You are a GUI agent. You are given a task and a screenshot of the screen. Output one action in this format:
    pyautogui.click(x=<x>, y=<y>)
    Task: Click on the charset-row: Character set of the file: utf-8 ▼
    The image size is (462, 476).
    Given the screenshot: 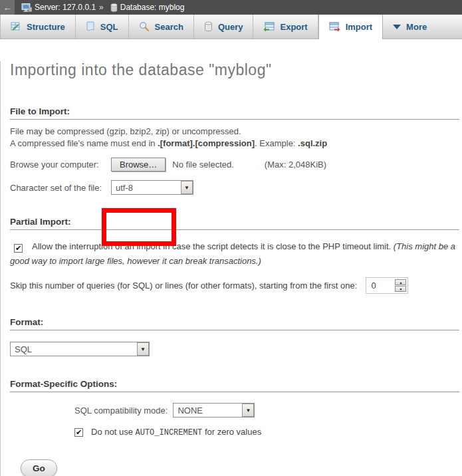 What is the action you would take?
    pyautogui.click(x=235, y=187)
    